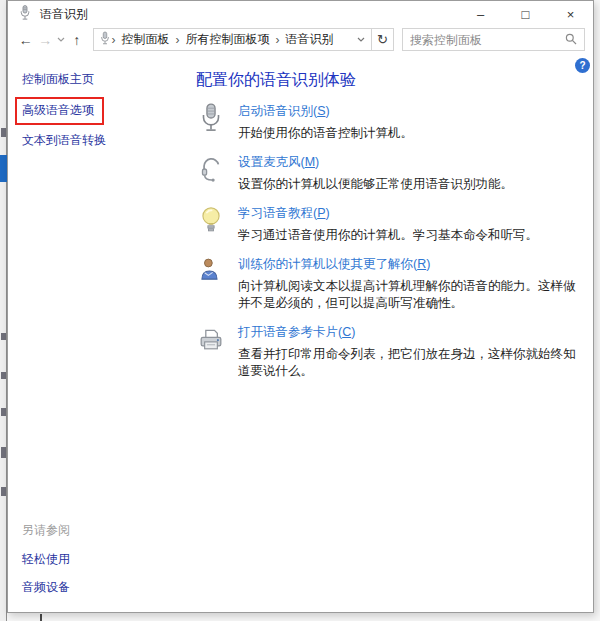  Describe the element at coordinates (46, 588) in the screenshot. I see `sidebar-item-audio-devices: 音频设备` at that location.